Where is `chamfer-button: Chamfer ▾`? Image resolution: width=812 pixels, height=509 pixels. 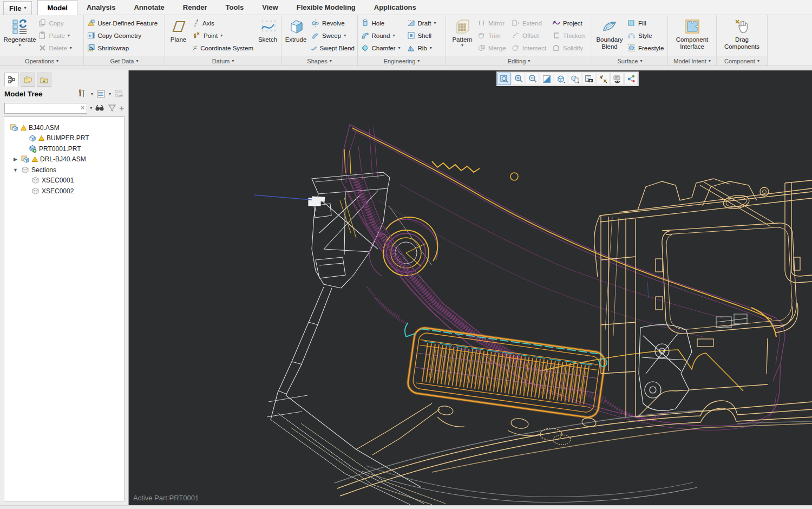 chamfer-button: Chamfer ▾ is located at coordinates (382, 48).